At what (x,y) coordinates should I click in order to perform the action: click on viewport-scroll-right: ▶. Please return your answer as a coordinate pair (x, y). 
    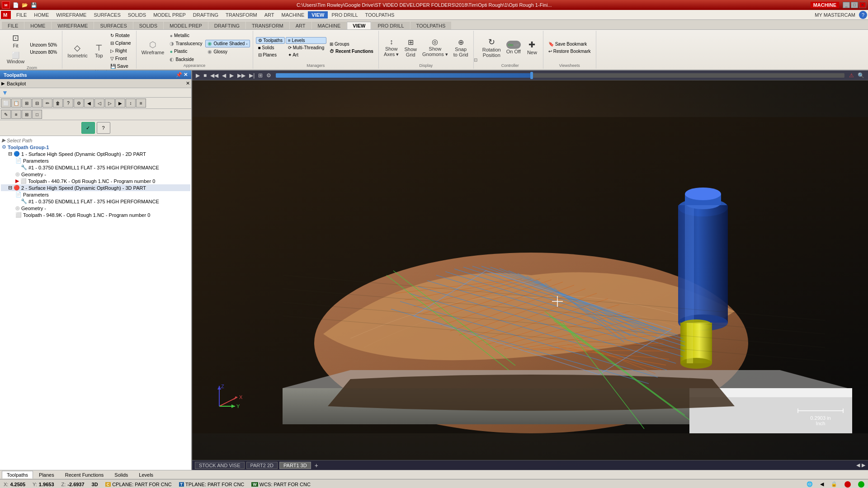
    Looking at the image, I should click on (863, 465).